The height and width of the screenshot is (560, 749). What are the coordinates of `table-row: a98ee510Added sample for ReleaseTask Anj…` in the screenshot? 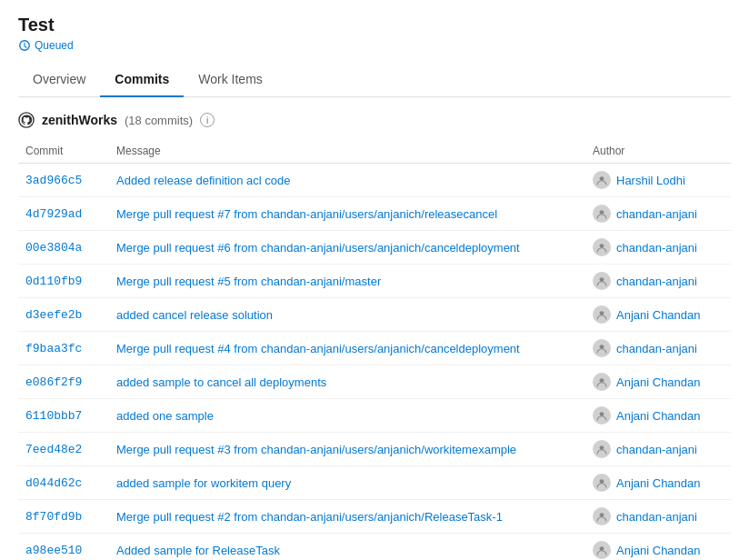 It's located at (374, 547).